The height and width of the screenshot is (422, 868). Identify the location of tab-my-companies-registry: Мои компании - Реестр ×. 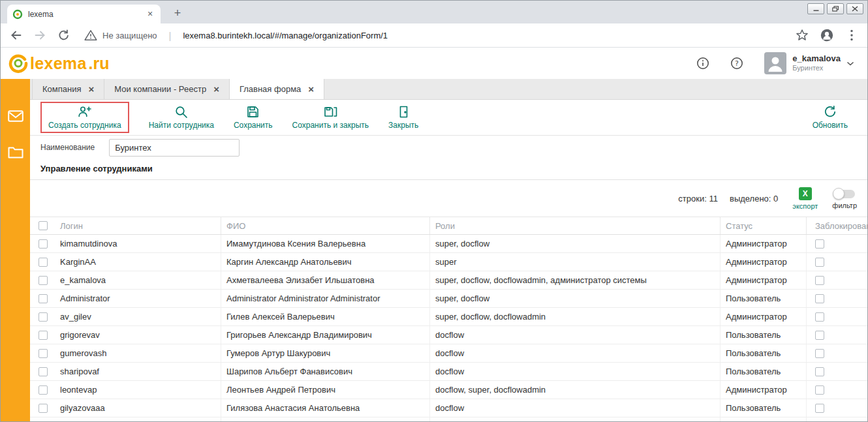
(167, 89).